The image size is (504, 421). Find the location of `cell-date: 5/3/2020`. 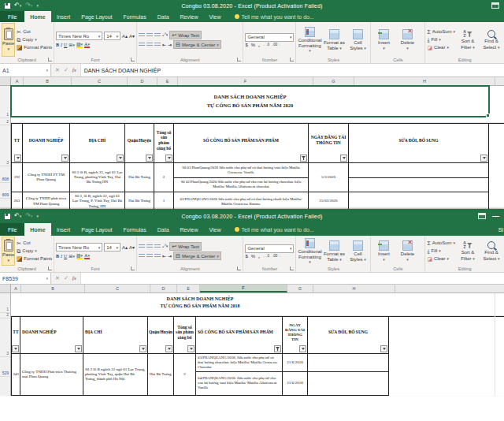

cell-date: 5/3/2020 is located at coordinates (329, 178).